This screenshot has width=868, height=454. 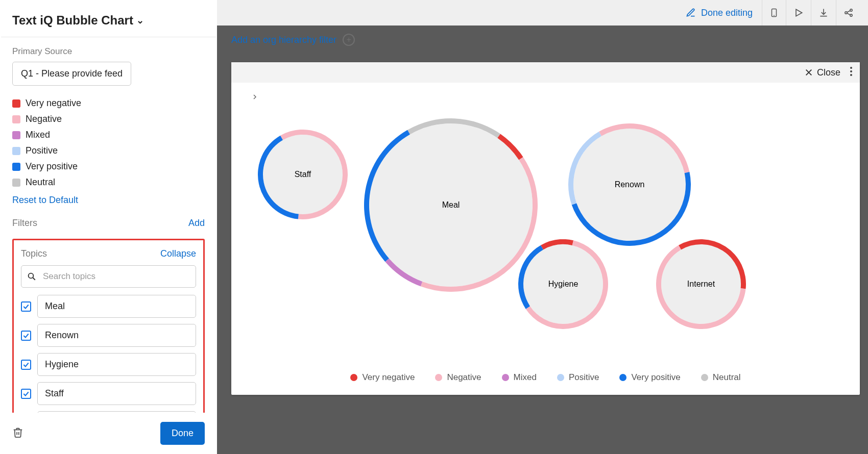 I want to click on search-topics-input, so click(x=108, y=276).